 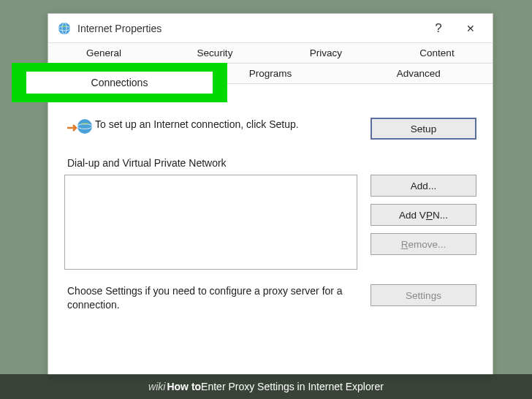 What do you see at coordinates (64, 28) in the screenshot?
I see `globe-icon` at bounding box center [64, 28].